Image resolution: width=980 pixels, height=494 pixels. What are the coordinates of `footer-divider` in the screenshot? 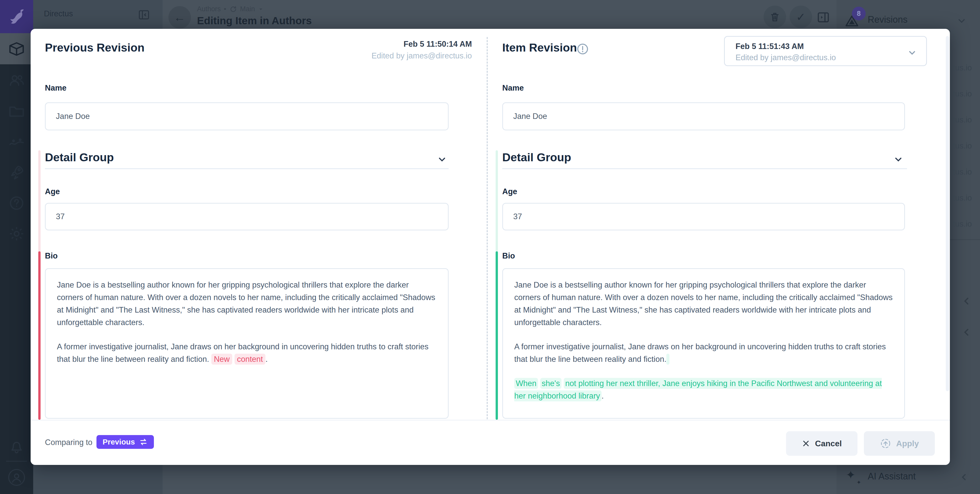 It's located at (490, 420).